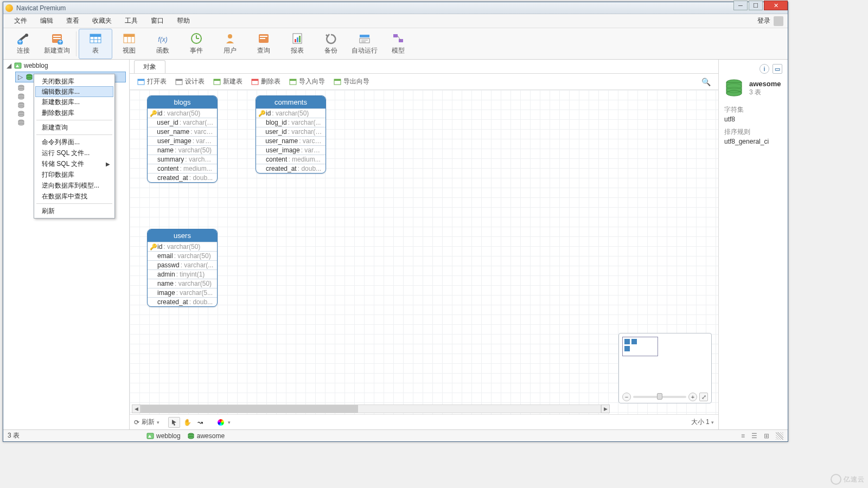 This screenshot has height=488, width=868. What do you see at coordinates (693, 397) in the screenshot?
I see `zoom-in-button: +` at bounding box center [693, 397].